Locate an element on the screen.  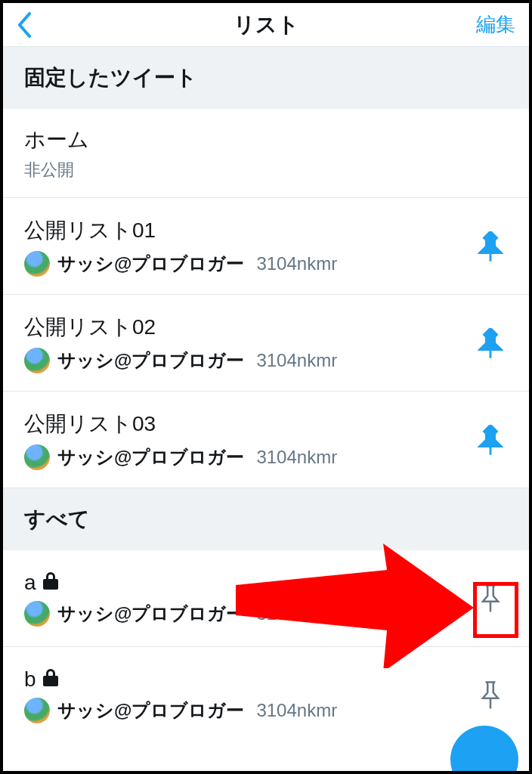
list-title-text: a is located at coordinates (30, 583).